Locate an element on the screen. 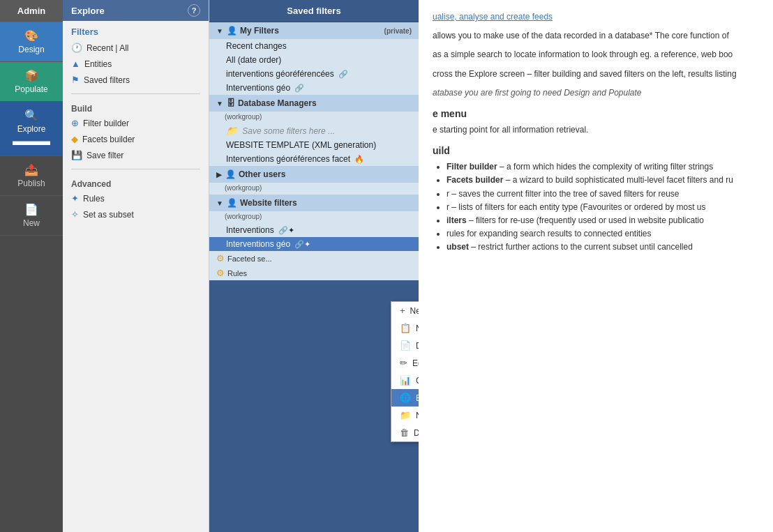 Image resolution: width=773 pixels, height=532 pixels. faceted-label: Faceted se... is located at coordinates (250, 259).